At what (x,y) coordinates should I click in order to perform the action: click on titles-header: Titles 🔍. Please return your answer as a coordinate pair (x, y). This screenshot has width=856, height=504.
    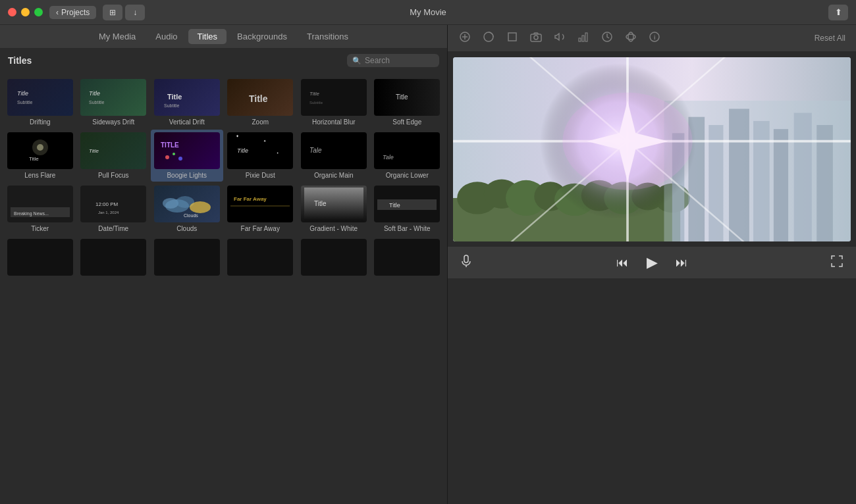
    Looking at the image, I should click on (224, 61).